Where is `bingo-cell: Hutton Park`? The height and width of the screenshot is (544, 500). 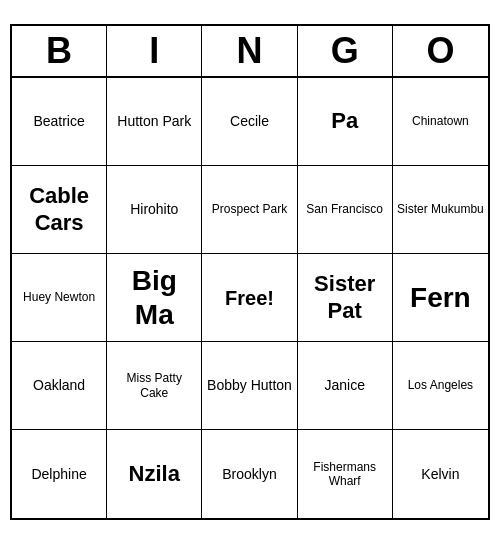 bingo-cell: Hutton Park is located at coordinates (154, 122).